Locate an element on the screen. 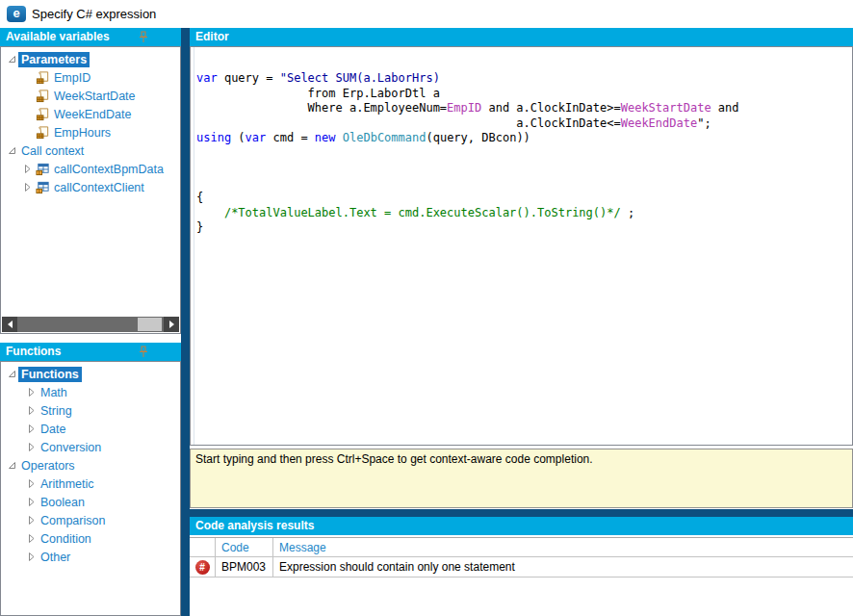  code-token: cmd = is located at coordinates (291, 138).